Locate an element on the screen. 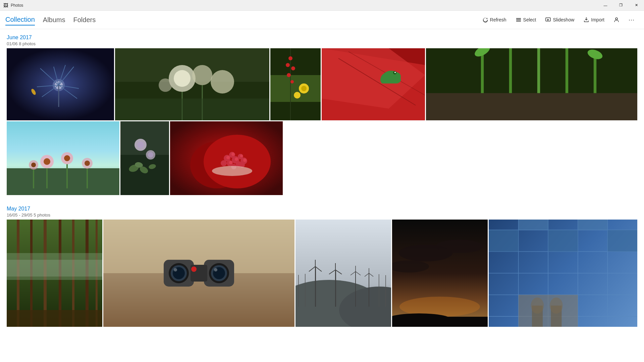 Image resolution: width=644 pixels, height=362 pixels. import-icon is located at coordinates (586, 20).